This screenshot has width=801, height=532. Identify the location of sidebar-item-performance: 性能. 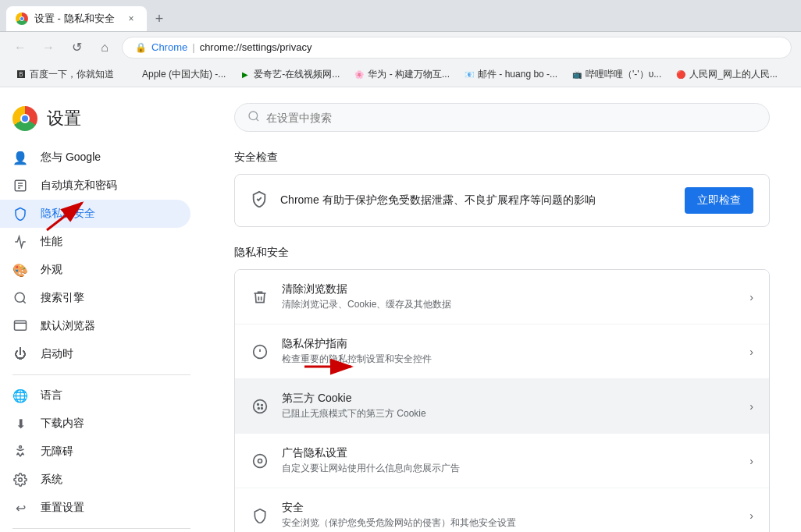
(95, 242).